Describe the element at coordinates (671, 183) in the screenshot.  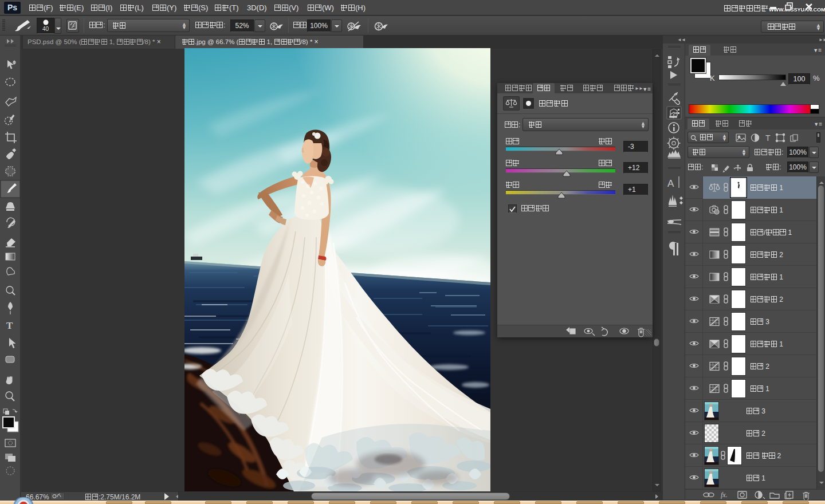
I see `svg-text: A` at that location.